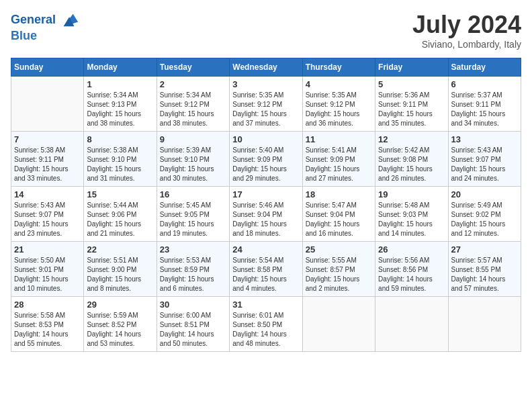  I want to click on day-cell: 21Sunrise: 5:50 AM Sunset: 9:01 PM Dayli…, so click(48, 269).